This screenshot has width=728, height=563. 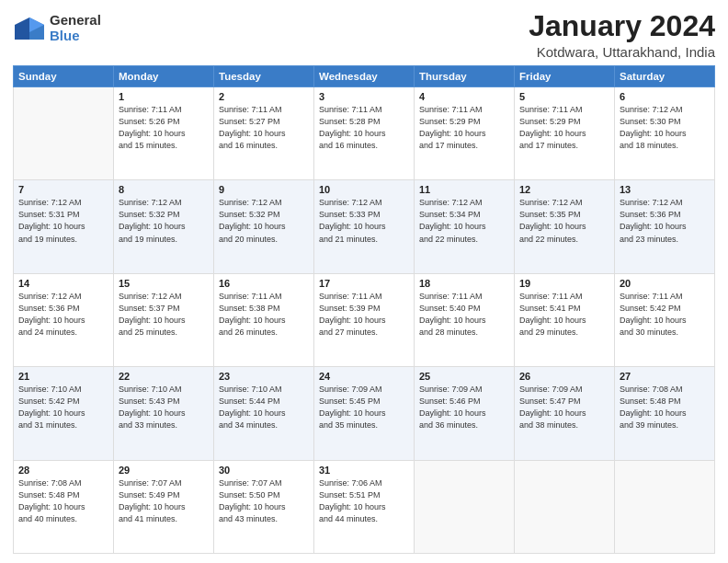 I want to click on calendar-cell: 14Sunrise: 7:12 AMSunset: 5:36 PMDayligh…, so click(x=64, y=320).